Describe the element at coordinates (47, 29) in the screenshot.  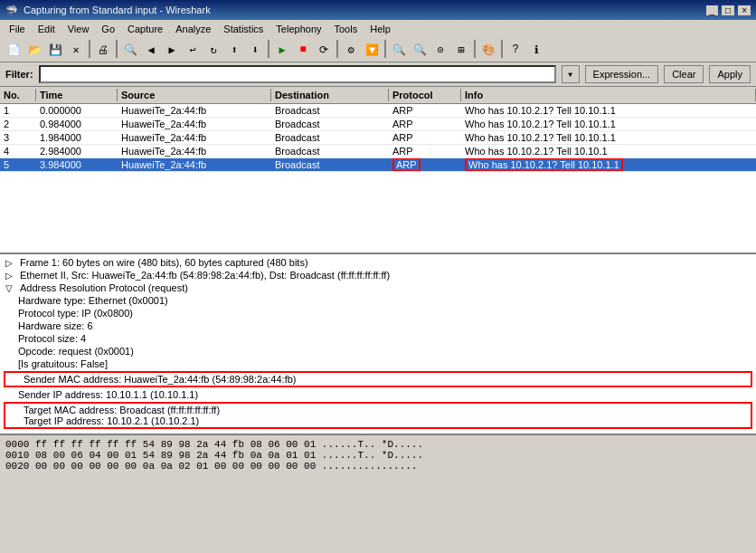
I see `menu-edit: Edit` at that location.